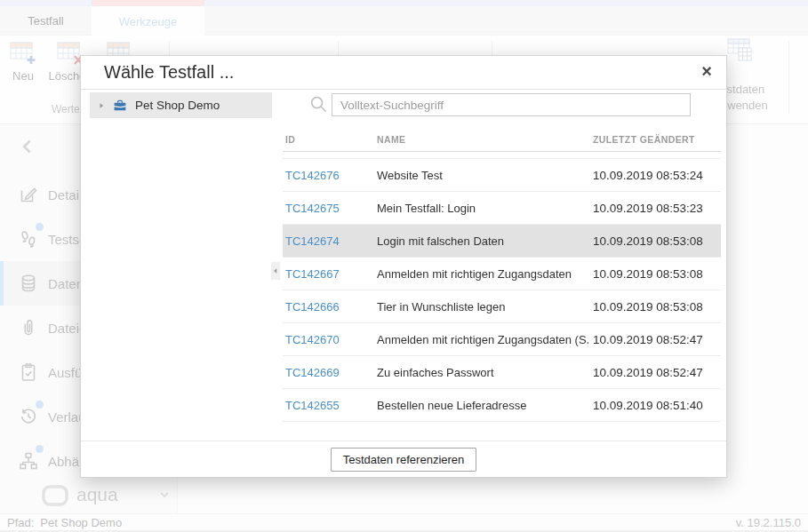 This screenshot has height=532, width=808. Describe the element at coordinates (28, 328) in the screenshot. I see `paperclip-icon` at that location.